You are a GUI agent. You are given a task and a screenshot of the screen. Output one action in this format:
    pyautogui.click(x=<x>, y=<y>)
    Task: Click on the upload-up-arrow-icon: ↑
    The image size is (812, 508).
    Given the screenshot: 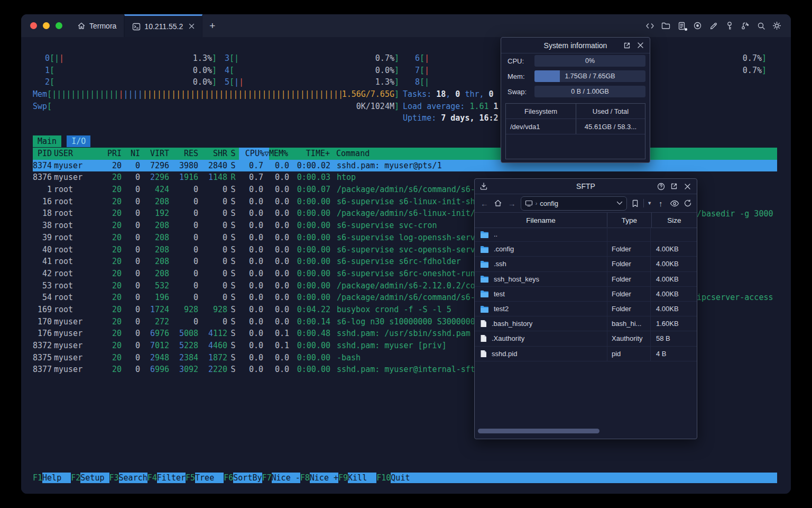 What is the action you would take?
    pyautogui.click(x=661, y=203)
    